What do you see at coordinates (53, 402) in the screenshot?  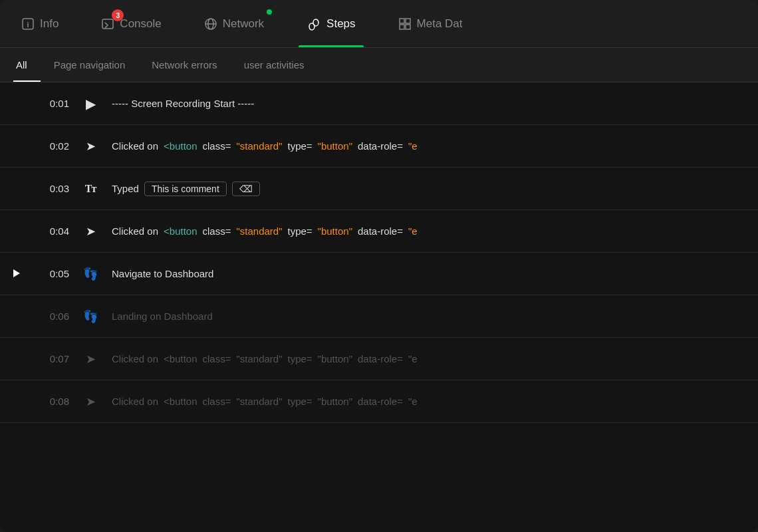 I see `step-time: 0:08` at bounding box center [53, 402].